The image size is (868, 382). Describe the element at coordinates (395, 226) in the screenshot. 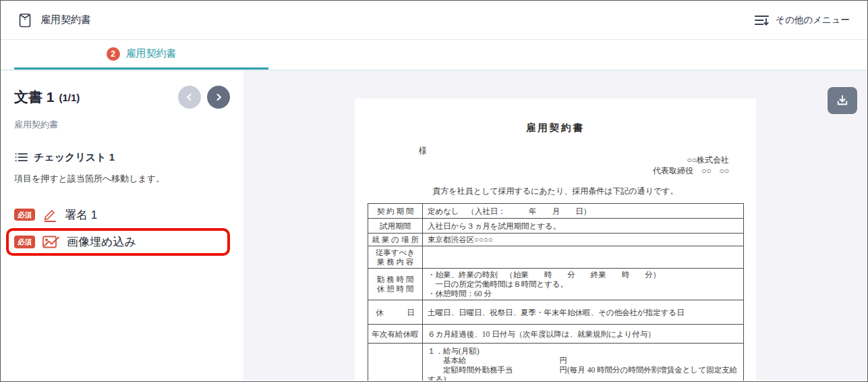

I see `row-label: 試用期間` at that location.